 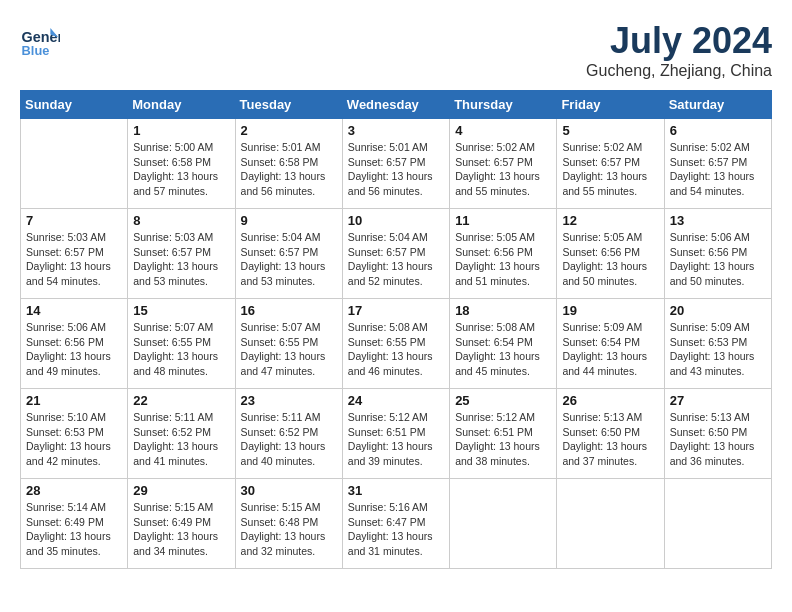 I want to click on calendar-cell: 3Sunrise: 5:01 AM Sunset: 6:57 PM Daylig…, so click(x=396, y=164).